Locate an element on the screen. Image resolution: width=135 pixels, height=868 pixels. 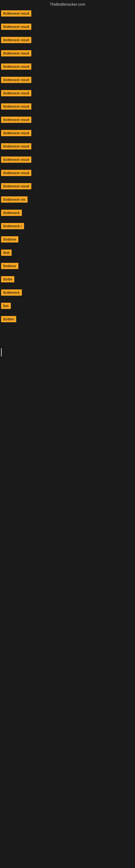
bottleneck-badge-17: Bottleneck r is located at coordinates (13, 226).